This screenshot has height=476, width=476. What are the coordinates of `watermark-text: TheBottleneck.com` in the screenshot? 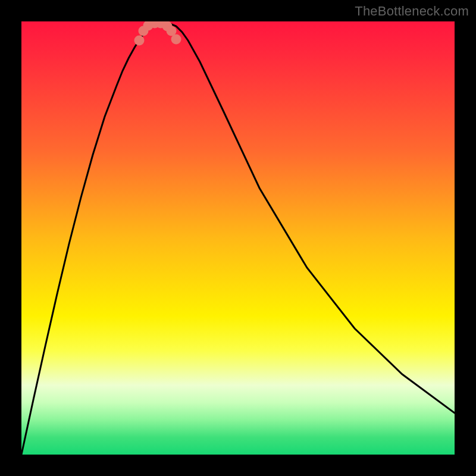 It's located at (412, 11).